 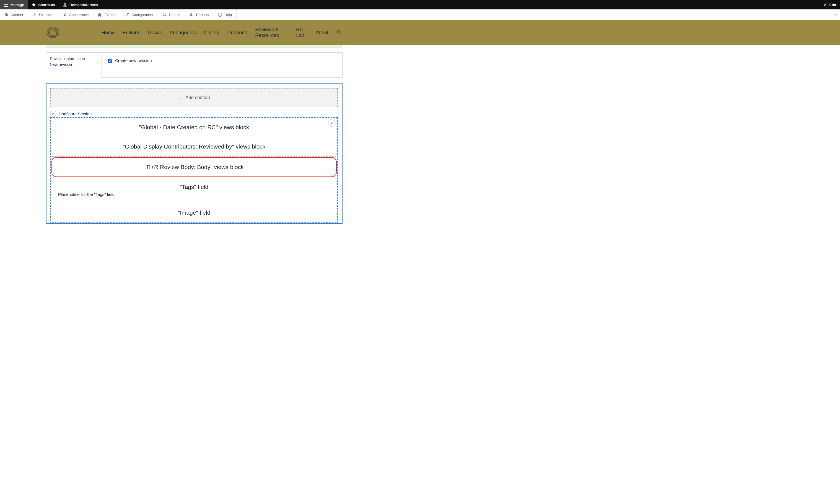 I want to click on people-button: People, so click(x=171, y=15).